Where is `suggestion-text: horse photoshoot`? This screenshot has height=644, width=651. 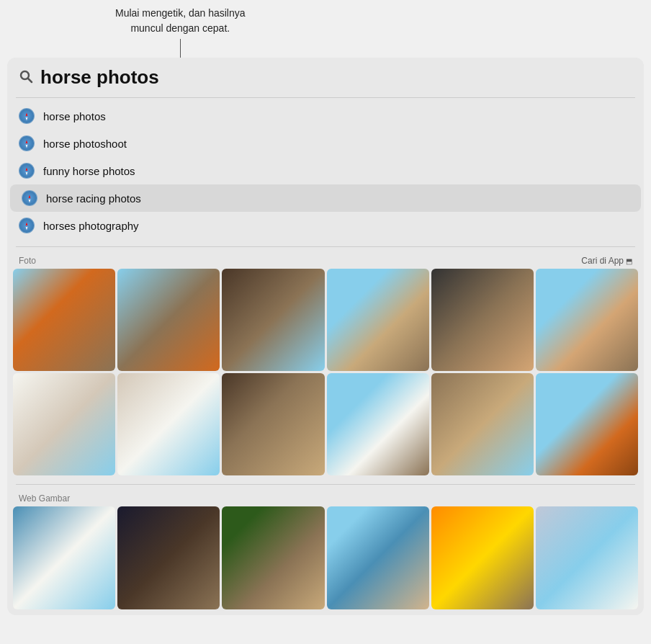 suggestion-text: horse photoshoot is located at coordinates (85, 144).